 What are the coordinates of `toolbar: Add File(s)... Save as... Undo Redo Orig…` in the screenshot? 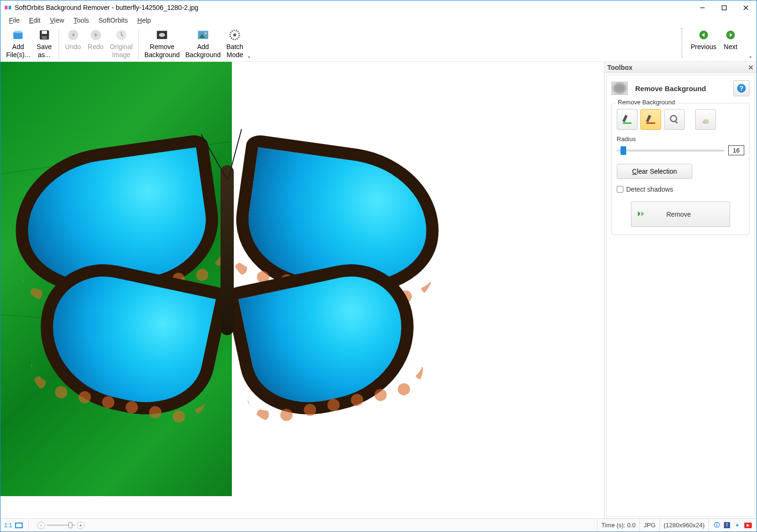 It's located at (379, 44).